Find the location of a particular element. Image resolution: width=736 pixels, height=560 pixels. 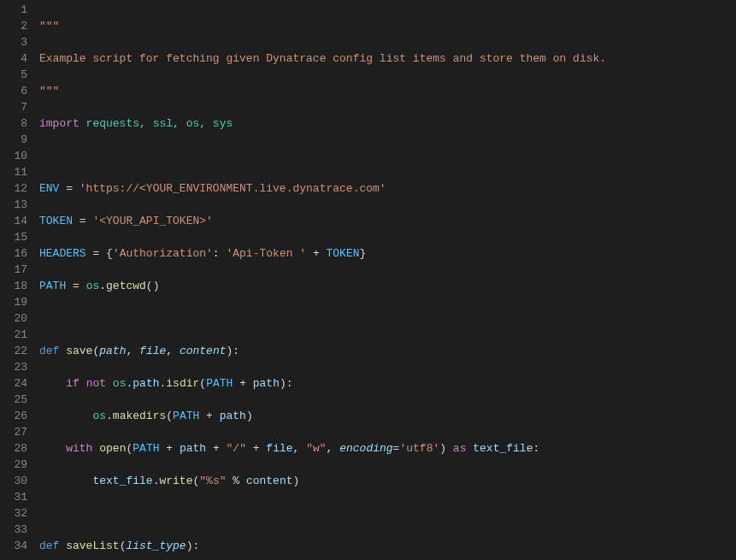

line-number: 19 is located at coordinates (14, 303).